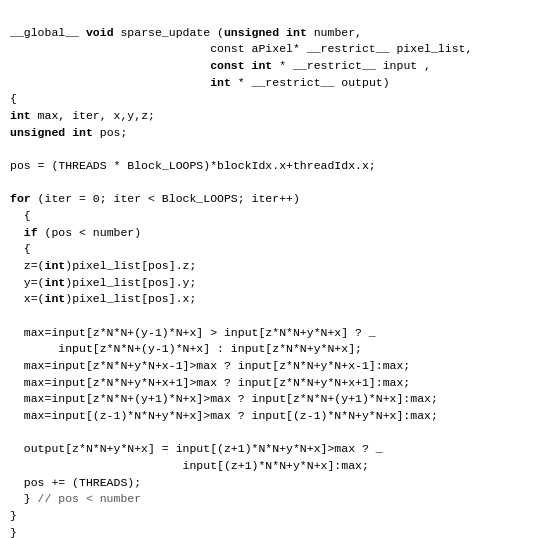 This screenshot has width=548, height=538. What do you see at coordinates (274, 234) in the screenshot?
I see `code-line: if (pos < number)` at bounding box center [274, 234].